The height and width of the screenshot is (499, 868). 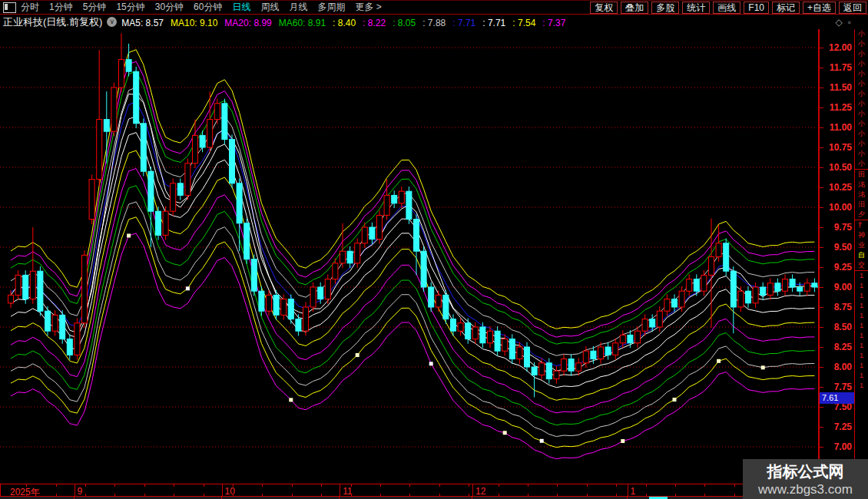 What do you see at coordinates (843, 427) in the screenshot?
I see `price-tick-label: 7.25` at bounding box center [843, 427].